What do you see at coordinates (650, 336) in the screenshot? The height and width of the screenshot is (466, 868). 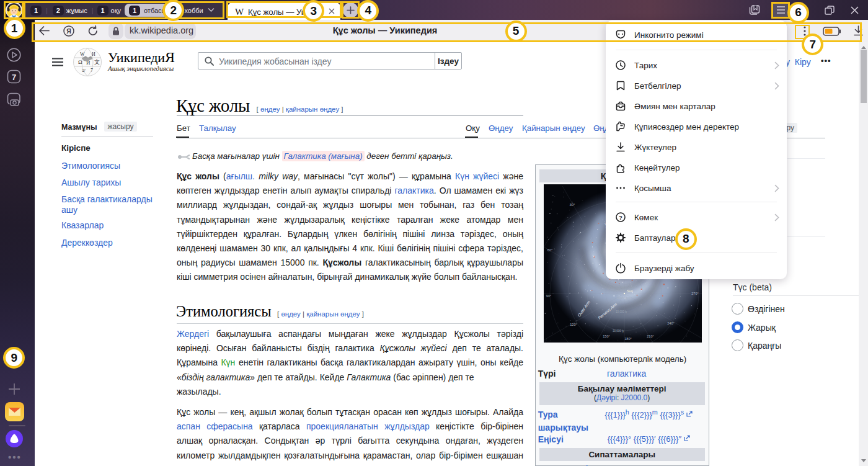 I see `svg-text: 210°` at bounding box center [650, 336].